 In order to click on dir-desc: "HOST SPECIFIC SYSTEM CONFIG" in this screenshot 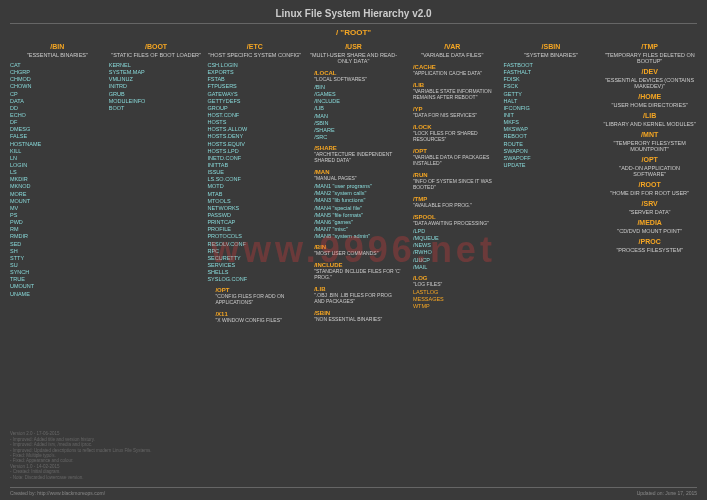, I will do `click(254, 55)`.